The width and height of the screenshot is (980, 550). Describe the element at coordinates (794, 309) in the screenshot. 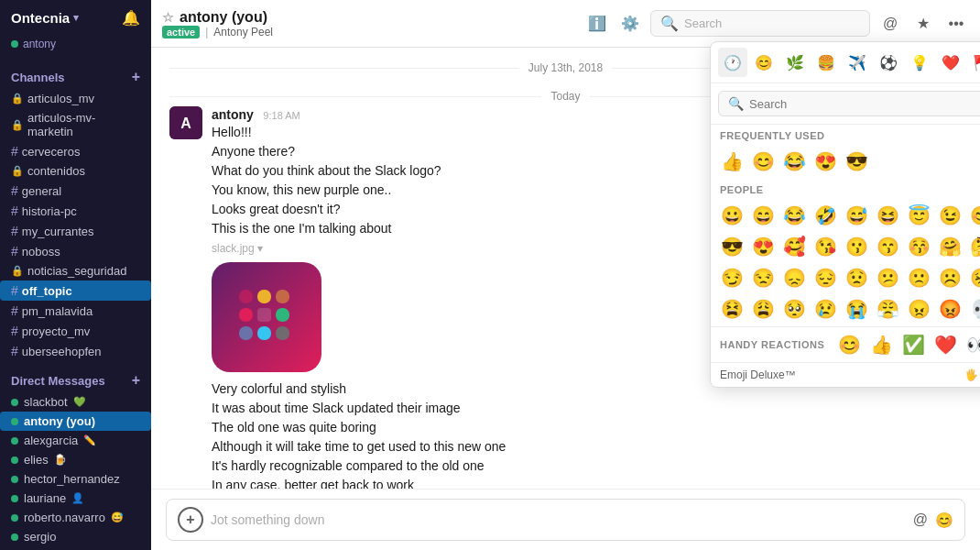

I see `emoji-pleading: 🥺` at that location.